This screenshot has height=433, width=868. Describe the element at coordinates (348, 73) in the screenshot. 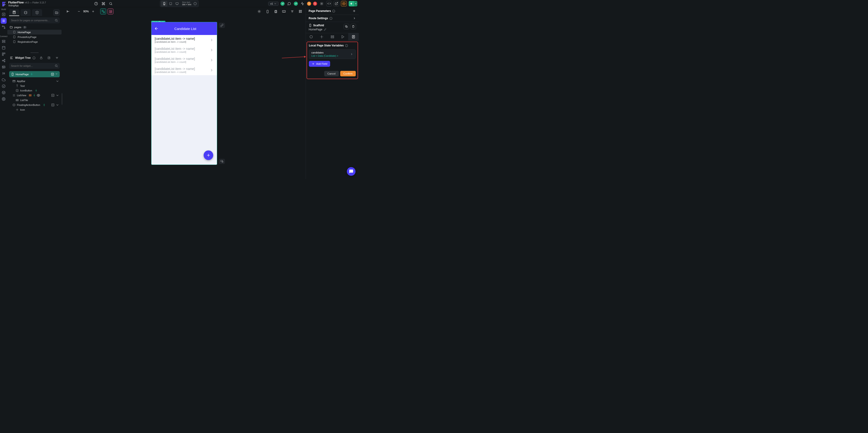

I see `confirm-button: Confirm` at that location.